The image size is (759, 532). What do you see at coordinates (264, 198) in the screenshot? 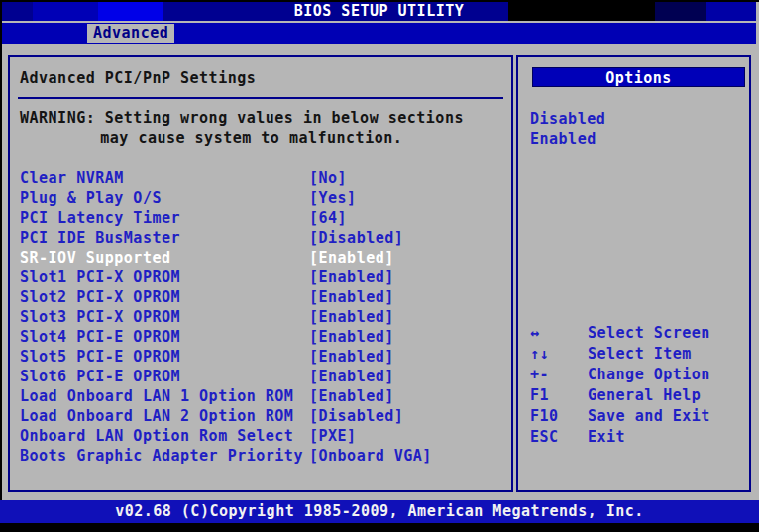
I see `setting-row: Plug & Play O/S[Yes]` at bounding box center [264, 198].